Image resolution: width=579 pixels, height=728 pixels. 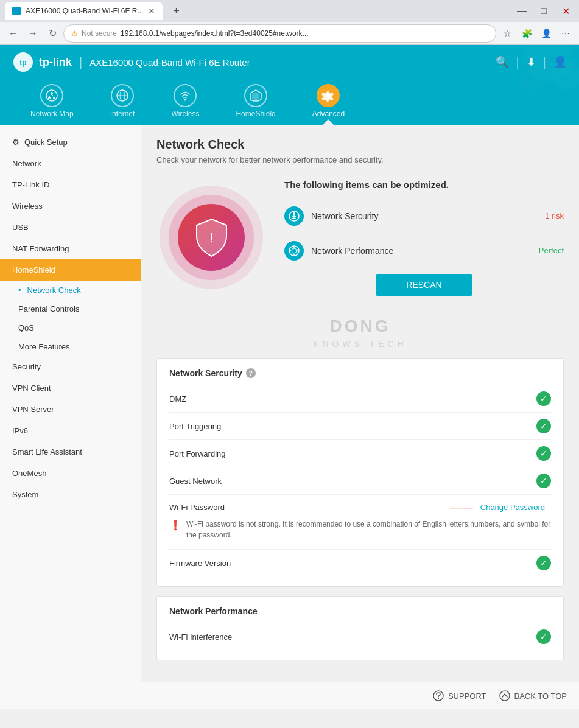 I want to click on browser-titlebar: AXE16000 Quad-Band Wi-Fi 6E R... ✕ + — □…, so click(x=290, y=11).